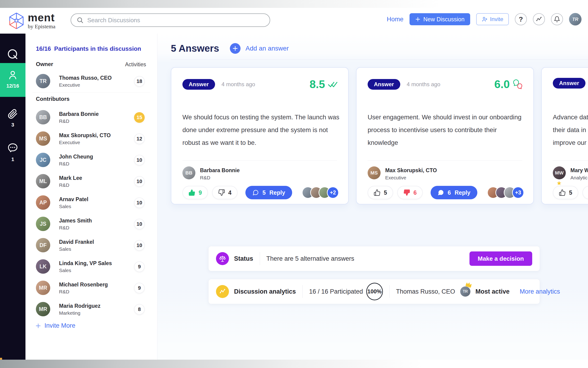 The height and width of the screenshot is (368, 588). Describe the element at coordinates (425, 292) in the screenshot. I see `most-active-name: Thomas Russo, CEO` at that location.